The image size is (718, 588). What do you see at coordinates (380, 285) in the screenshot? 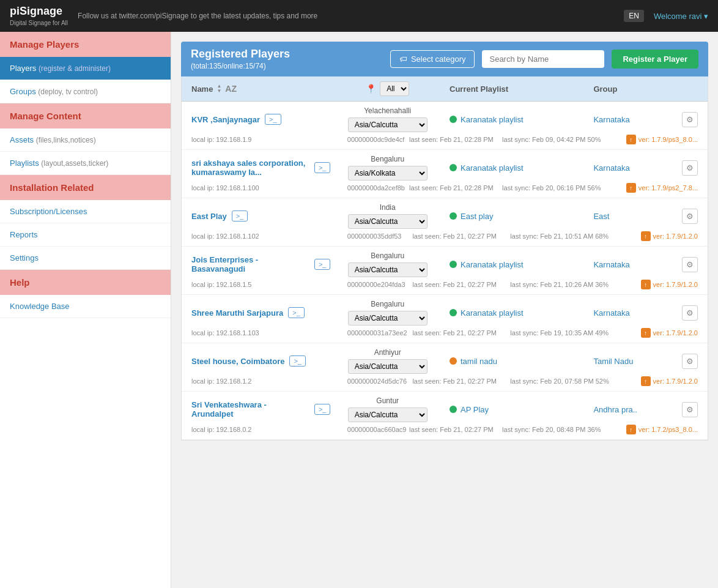
I see `player-mac: 00000000e204fda3` at bounding box center [380, 285].